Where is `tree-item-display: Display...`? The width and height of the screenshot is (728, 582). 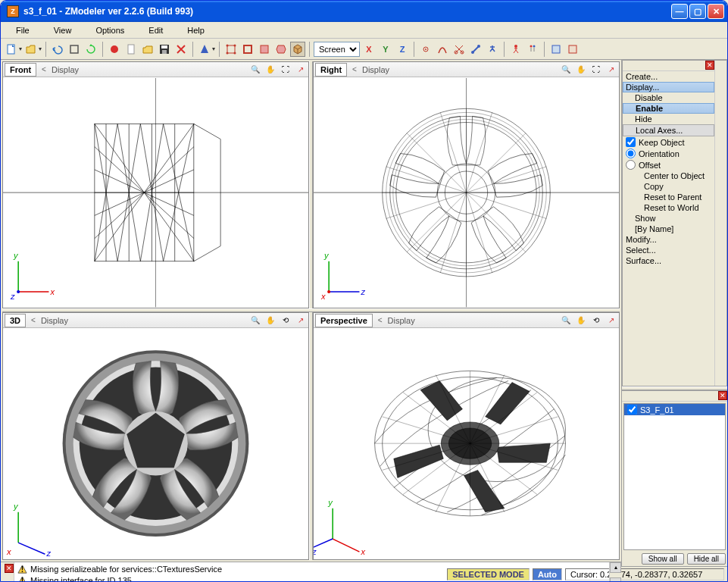 tree-item-display: Display... is located at coordinates (668, 87).